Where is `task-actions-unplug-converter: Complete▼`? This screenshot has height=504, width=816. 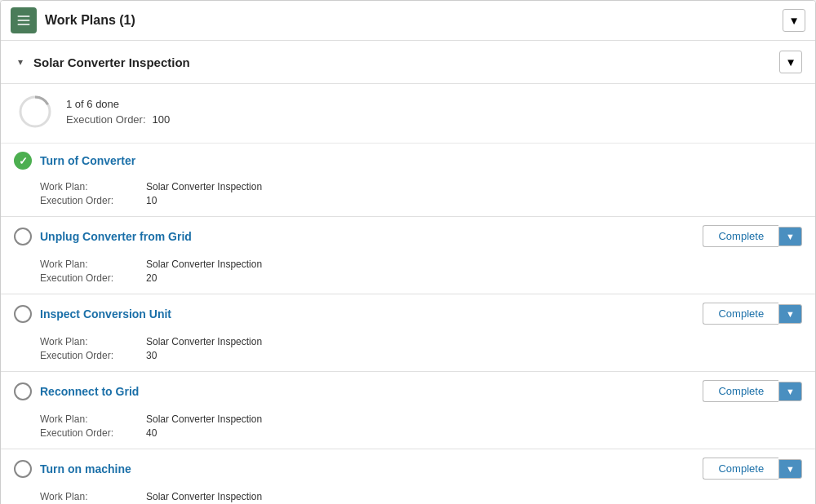 task-actions-unplug-converter: Complete▼ is located at coordinates (752, 237).